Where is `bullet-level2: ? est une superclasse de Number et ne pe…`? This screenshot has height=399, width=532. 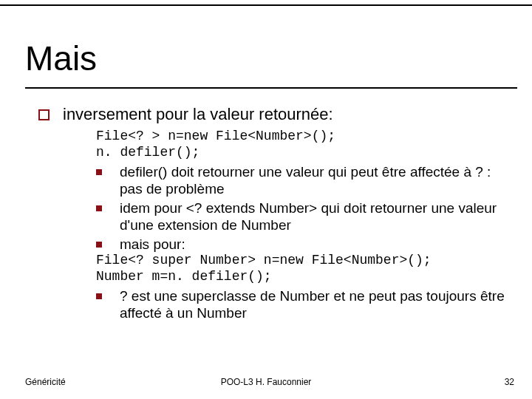
bullet-level2: ? est une superclasse de Number et ne pe… is located at coordinates (304, 304).